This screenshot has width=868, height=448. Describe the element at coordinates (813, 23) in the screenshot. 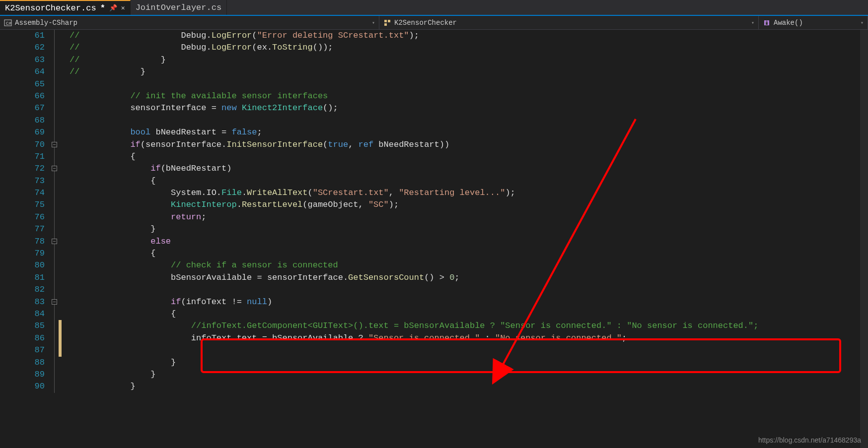

I see `breadcrumb-method: Awake() ▾` at that location.